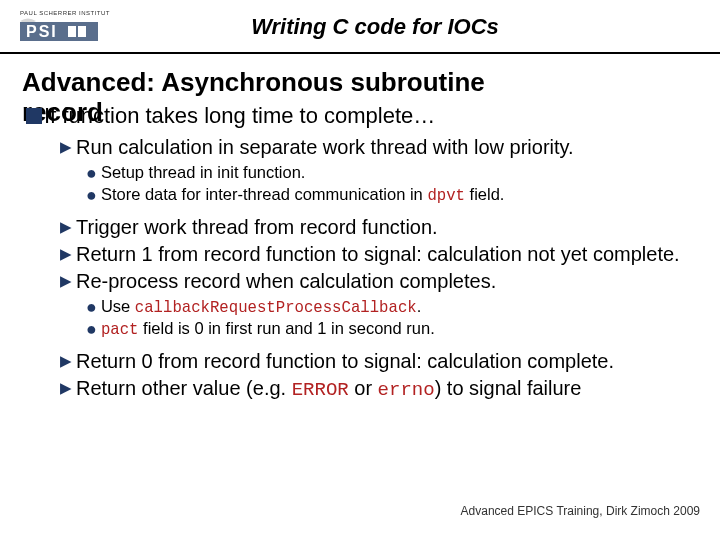 The height and width of the screenshot is (540, 720). Describe the element at coordinates (379, 390) in the screenshot. I see `bullet-return-other: ▶Return other value (e.g. ERROR or errno…` at that location.